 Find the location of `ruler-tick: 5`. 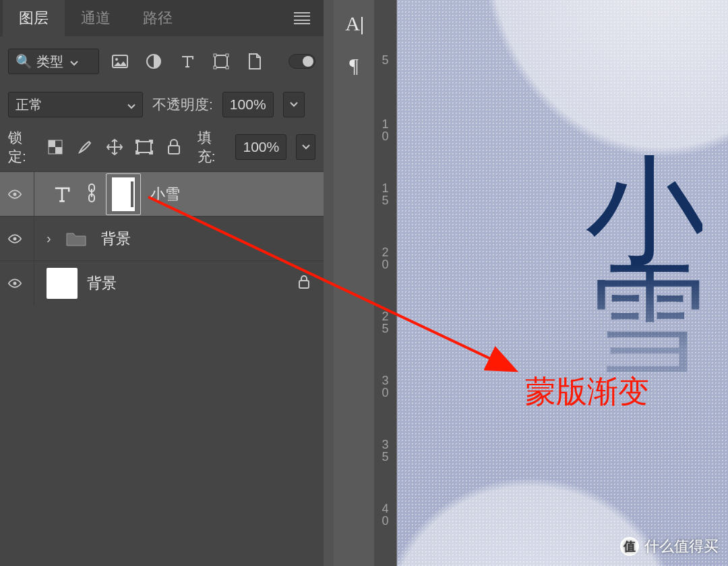

ruler-tick: 5 is located at coordinates (386, 60).